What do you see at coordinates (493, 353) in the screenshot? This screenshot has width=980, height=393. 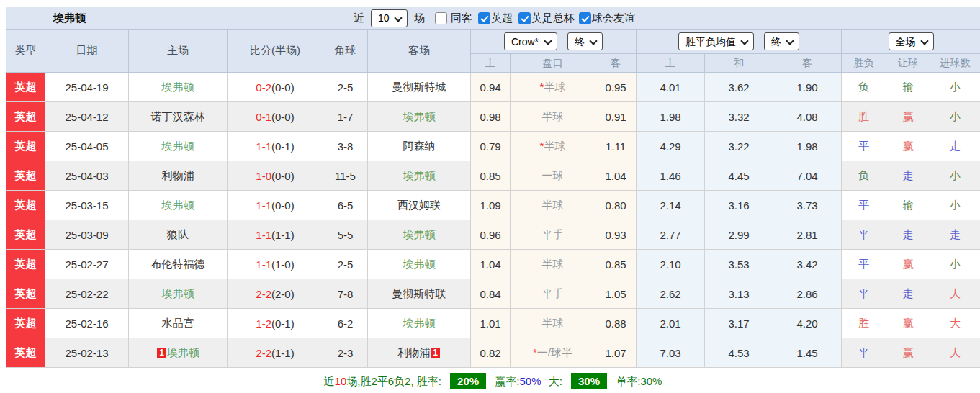 I see `table-row: 英超 25-02-13 1埃弗顿 2-2(1-1) 2-3 利物浦1 0.82 …` at bounding box center [493, 353].